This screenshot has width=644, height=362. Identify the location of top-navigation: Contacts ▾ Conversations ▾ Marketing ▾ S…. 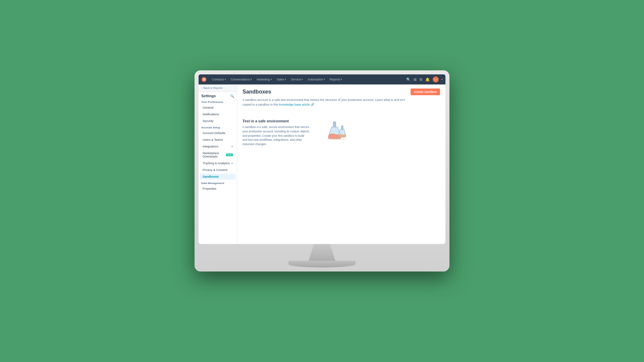
(322, 79).